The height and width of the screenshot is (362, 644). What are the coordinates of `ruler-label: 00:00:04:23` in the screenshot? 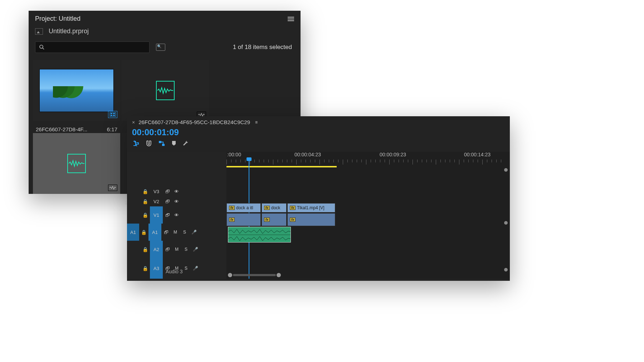 It's located at (308, 155).